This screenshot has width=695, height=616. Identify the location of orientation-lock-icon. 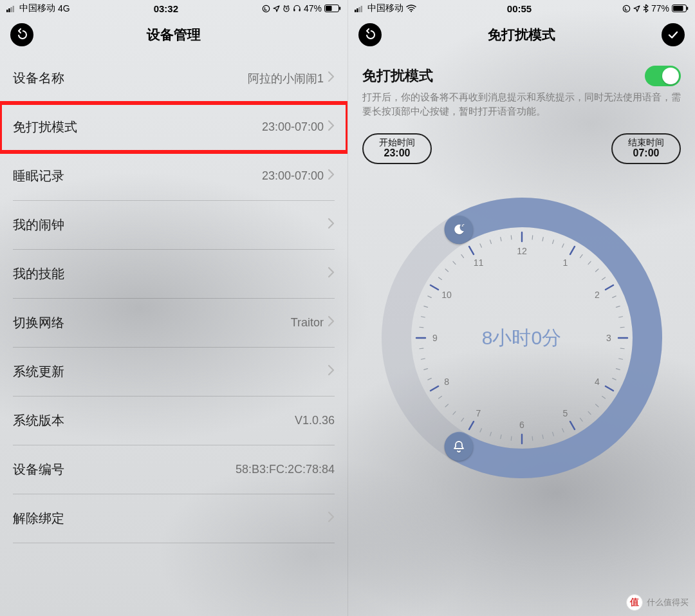
(627, 9).